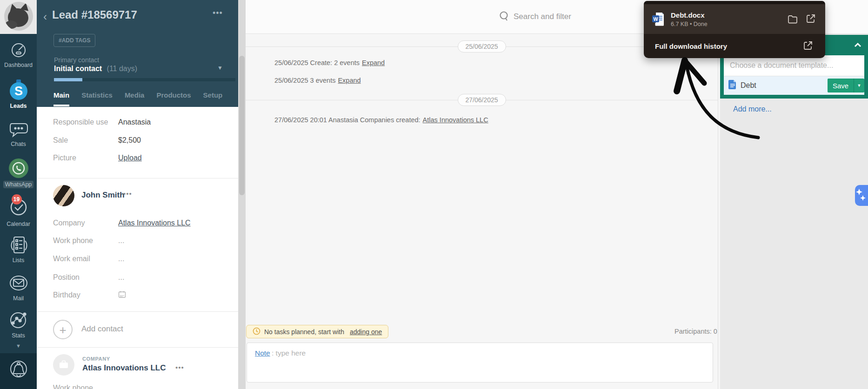 The height and width of the screenshot is (389, 868). What do you see at coordinates (135, 99) in the screenshot?
I see `tab-media: Media` at bounding box center [135, 99].